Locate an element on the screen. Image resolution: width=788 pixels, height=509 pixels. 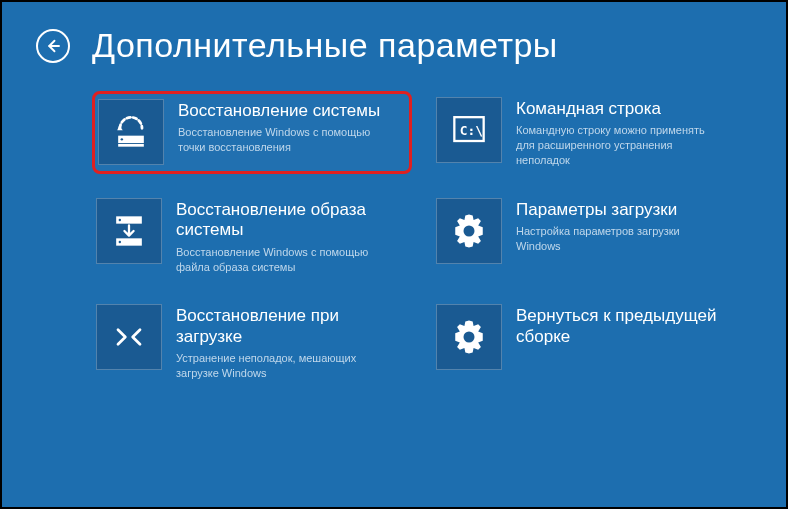
back-arrow-icon is located at coordinates (53, 46).